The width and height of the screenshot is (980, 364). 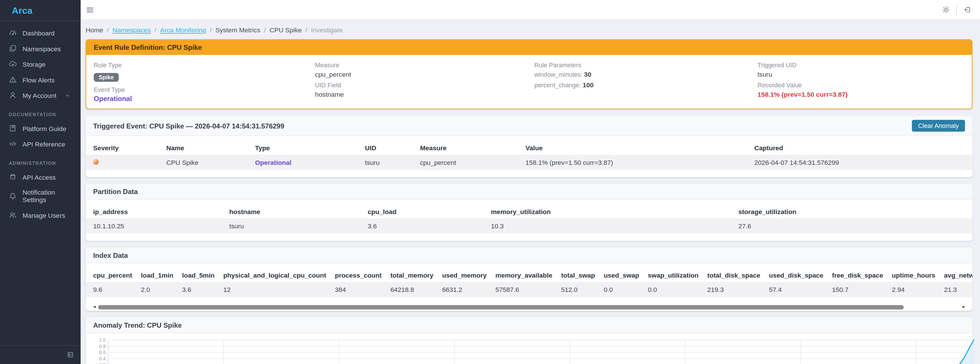 I want to click on clear-anomaly-button: Clear Anomaly, so click(x=938, y=126).